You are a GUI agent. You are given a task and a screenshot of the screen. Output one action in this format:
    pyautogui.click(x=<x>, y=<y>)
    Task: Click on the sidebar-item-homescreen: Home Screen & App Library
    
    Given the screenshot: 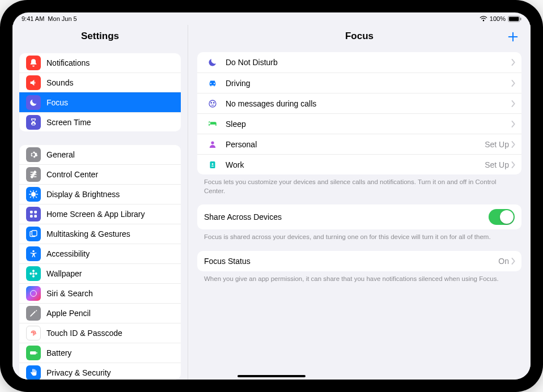 What is the action you would take?
    pyautogui.click(x=100, y=214)
    